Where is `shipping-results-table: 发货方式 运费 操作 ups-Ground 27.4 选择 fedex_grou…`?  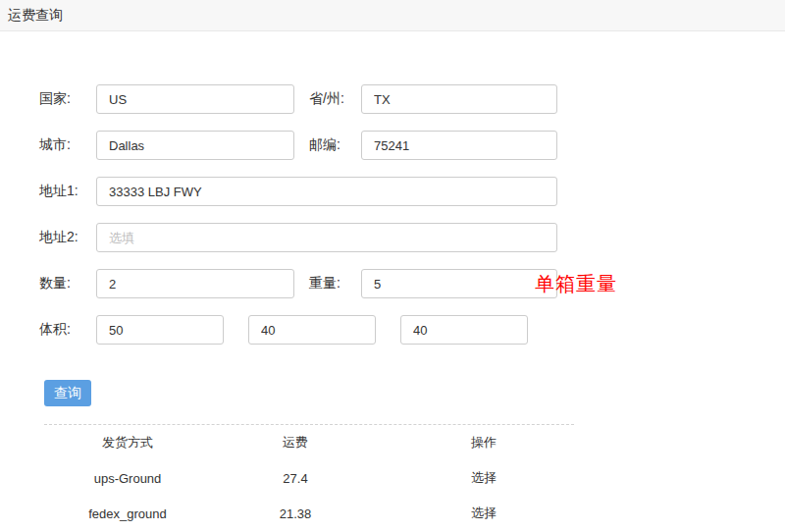 shipping-results-table: 发货方式 运费 操作 ups-Ground 27.4 选择 fedex_grou… is located at coordinates (316, 478).